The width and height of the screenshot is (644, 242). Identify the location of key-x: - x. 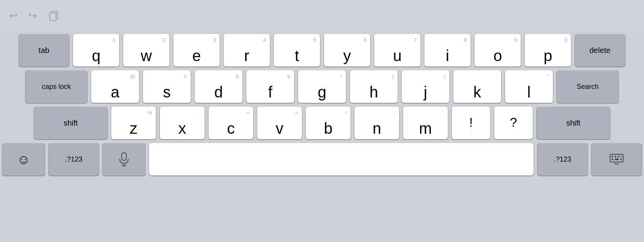
(182, 123).